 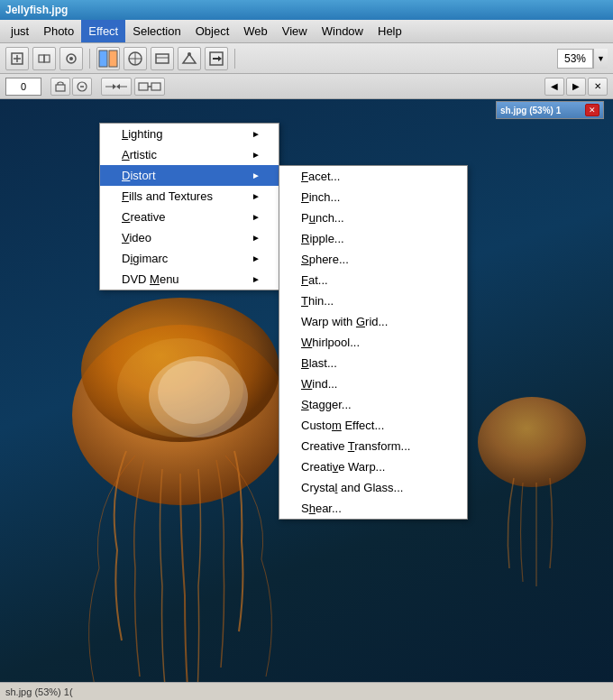 What do you see at coordinates (36, 10) in the screenshot?
I see `title-text: Jellyfish.jpg` at bounding box center [36, 10].